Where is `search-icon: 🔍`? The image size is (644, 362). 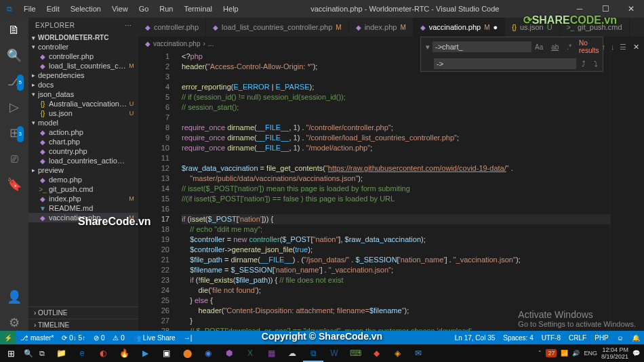
search-icon: 🔍 is located at coordinates (14, 56).